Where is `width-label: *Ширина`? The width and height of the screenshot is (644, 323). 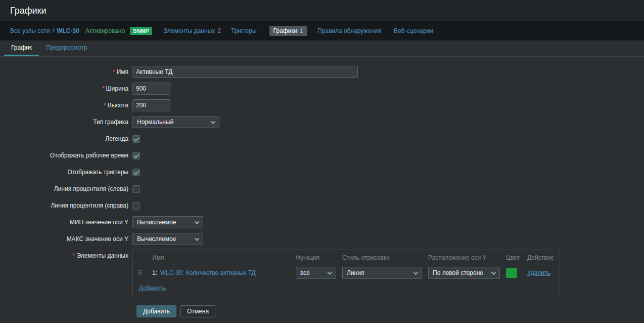 width-label: *Ширина is located at coordinates (64, 89).